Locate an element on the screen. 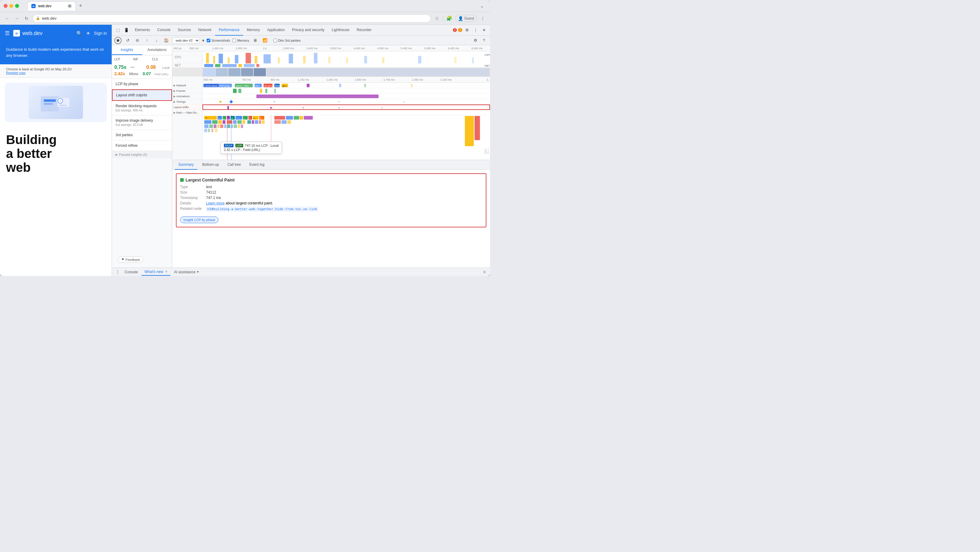 The image size is (980, 552). tab-bottom-up: Bottom-up is located at coordinates (211, 165).